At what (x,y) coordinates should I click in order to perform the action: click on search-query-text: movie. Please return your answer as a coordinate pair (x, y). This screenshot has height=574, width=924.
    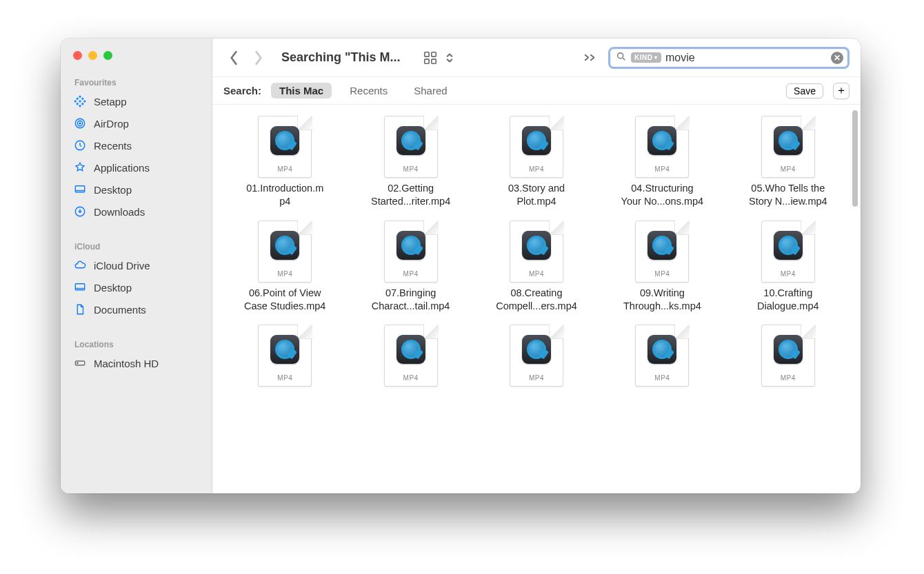
    Looking at the image, I should click on (746, 58).